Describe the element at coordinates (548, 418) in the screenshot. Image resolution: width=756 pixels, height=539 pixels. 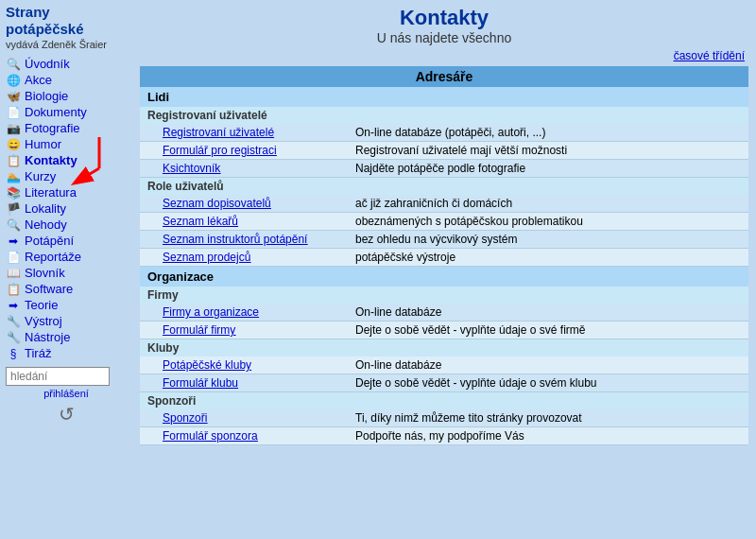
I see `content-desc: Ti, díky nimž můžeme tito stránky provoz…` at that location.